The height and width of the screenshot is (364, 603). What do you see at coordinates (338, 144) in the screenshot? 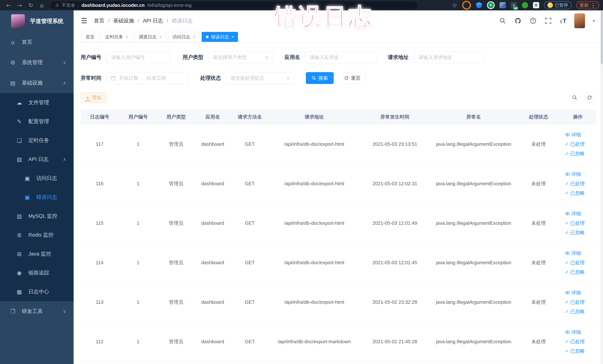
I see `table-row: 1171管理员dashboardGET/api/infra/db-doc/exp…` at bounding box center [338, 144].